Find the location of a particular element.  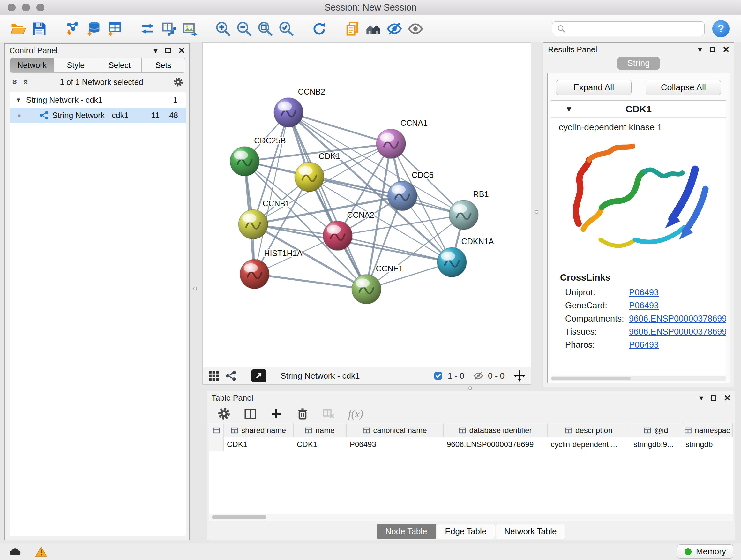

hide-selected-button is located at coordinates (395, 29).